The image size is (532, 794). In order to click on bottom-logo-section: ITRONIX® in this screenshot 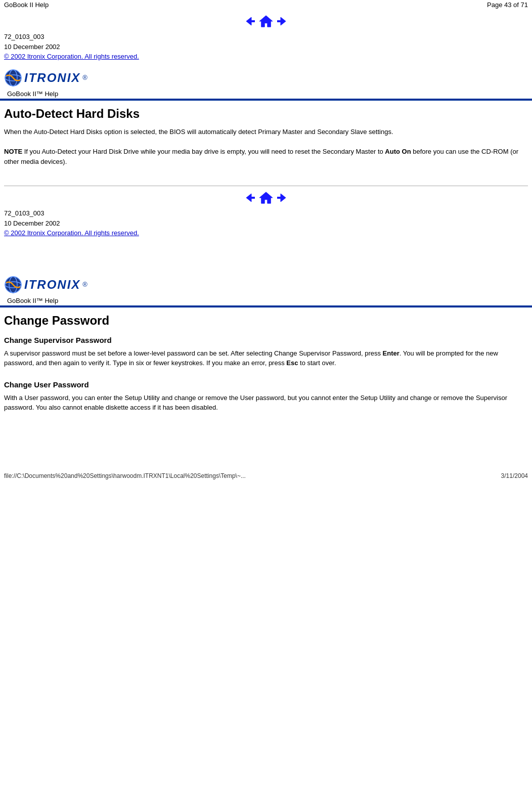, I will do `click(266, 284)`.